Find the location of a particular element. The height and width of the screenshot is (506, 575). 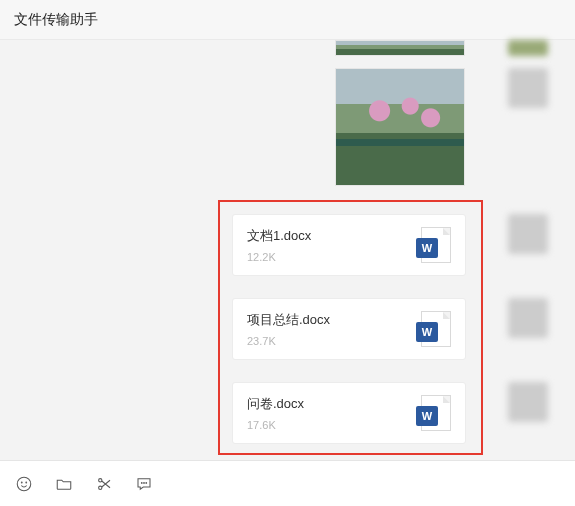

file-name: 文档1.docx is located at coordinates (279, 236).